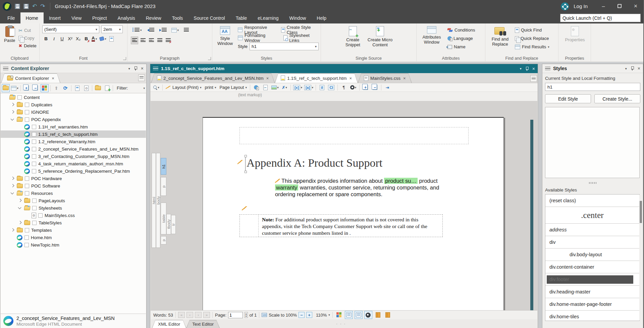 This screenshot has height=328, width=644. Describe the element at coordinates (73, 178) in the screenshot. I see `tree-item: POC Hardware` at that location.